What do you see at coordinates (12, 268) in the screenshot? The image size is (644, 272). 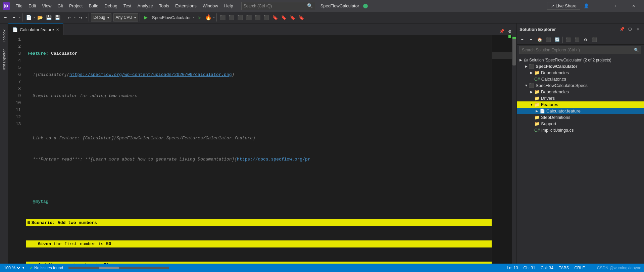 I see `zoom-select: 100 %` at bounding box center [12, 268].